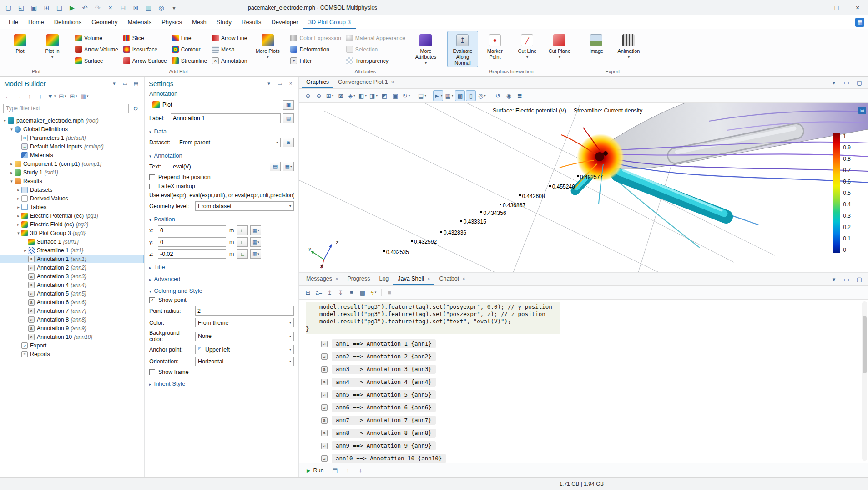 Image resolution: width=868 pixels, height=490 pixels. I want to click on panel-options-button: ▤, so click(136, 83).